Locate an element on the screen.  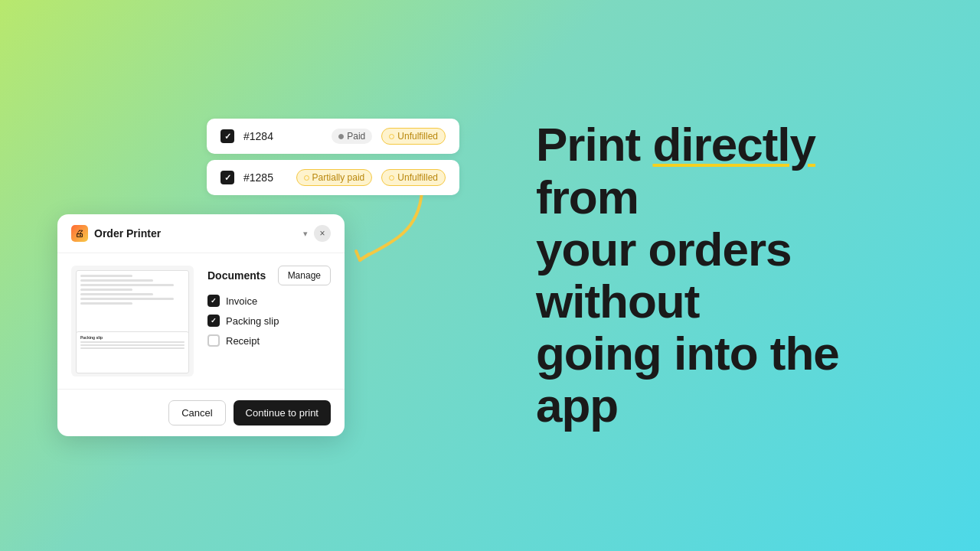
document-preview: Packing slip is located at coordinates (132, 321).